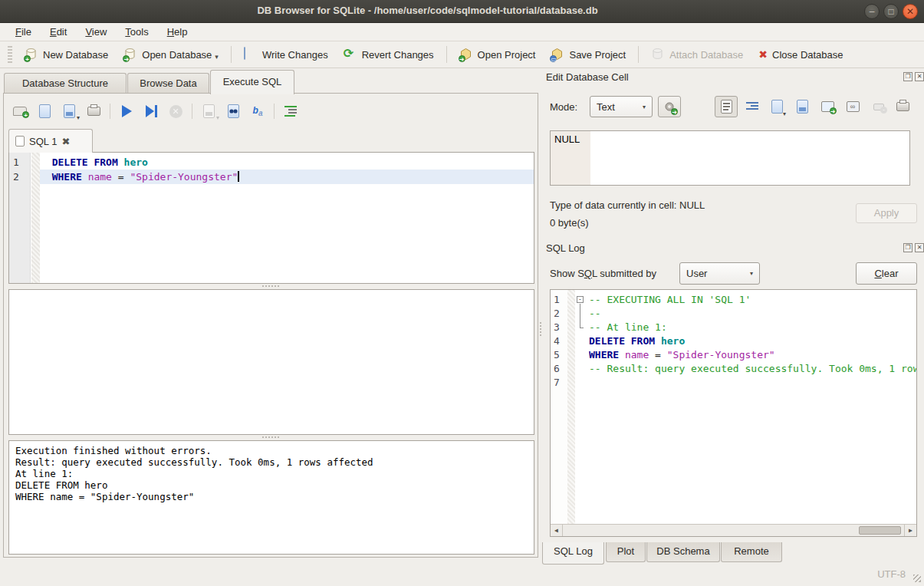 Image resolution: width=924 pixels, height=586 pixels. I want to click on open-sql-file-icon, so click(44, 111).